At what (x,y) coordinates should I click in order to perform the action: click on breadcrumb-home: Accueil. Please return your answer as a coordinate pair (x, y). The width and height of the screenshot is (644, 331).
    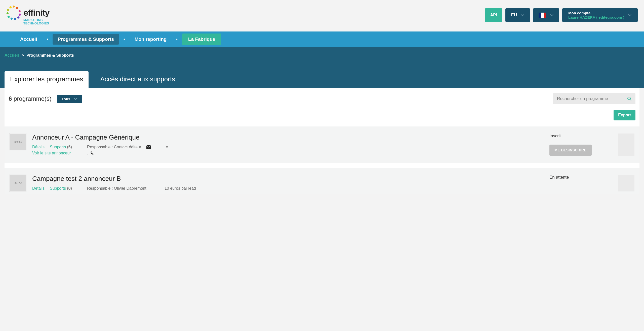
    Looking at the image, I should click on (12, 55).